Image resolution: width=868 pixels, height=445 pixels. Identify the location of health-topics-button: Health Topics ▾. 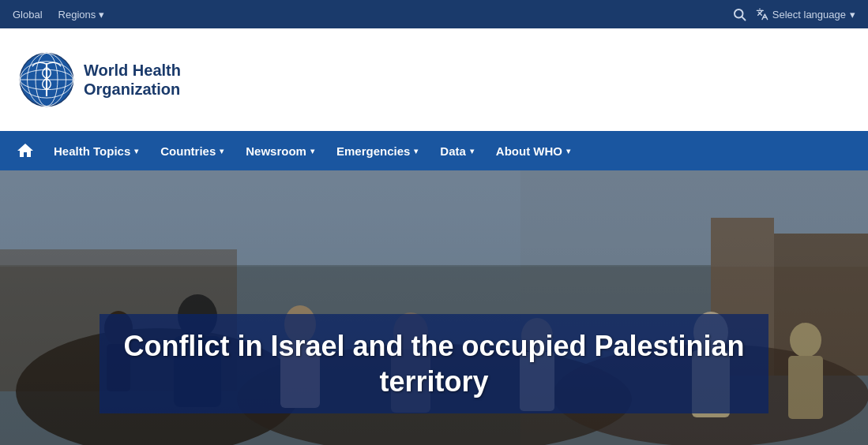
(96, 151).